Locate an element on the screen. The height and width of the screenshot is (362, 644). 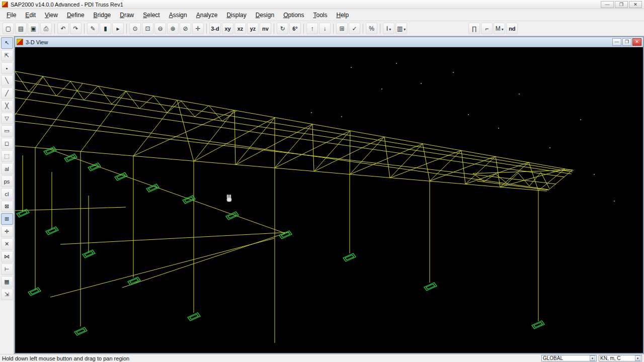
rotate-3d-view-button: ↻ is located at coordinates (283, 28).